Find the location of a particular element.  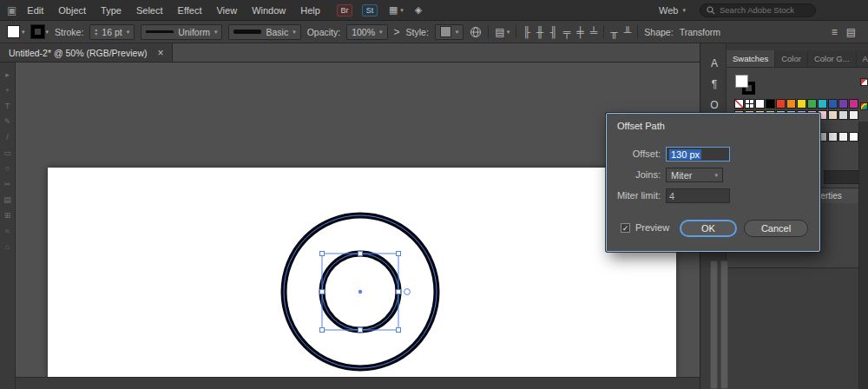

document-tab: Untitled-2* @ 50% (RGB/Preview) × is located at coordinates (87, 52).